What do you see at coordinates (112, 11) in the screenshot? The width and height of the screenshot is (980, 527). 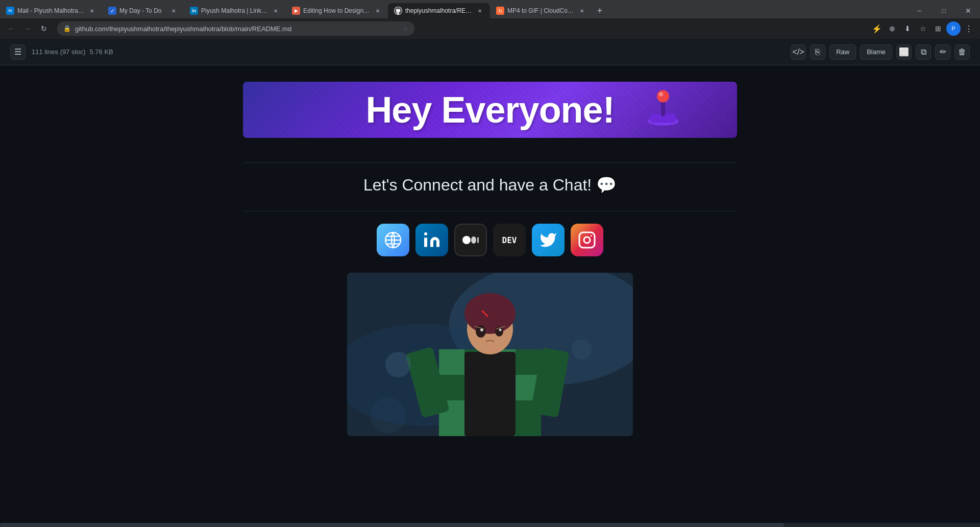 I see `tab-favicon-todo: ✓` at bounding box center [112, 11].